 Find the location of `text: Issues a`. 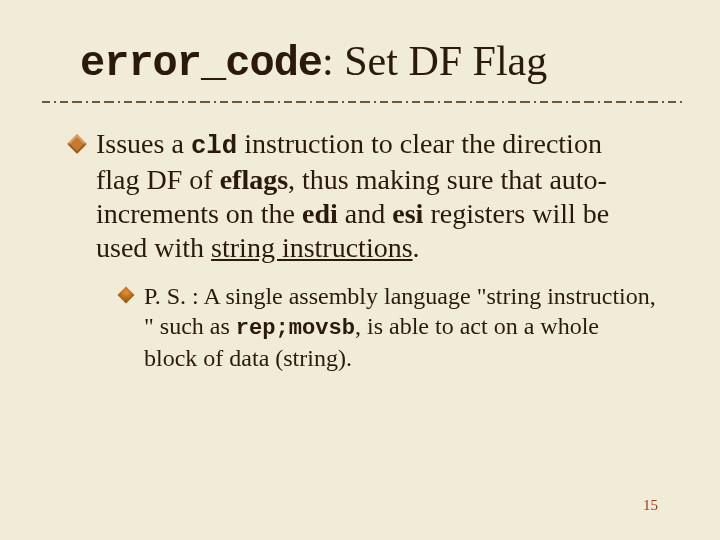

text: Issues a is located at coordinates (144, 144).